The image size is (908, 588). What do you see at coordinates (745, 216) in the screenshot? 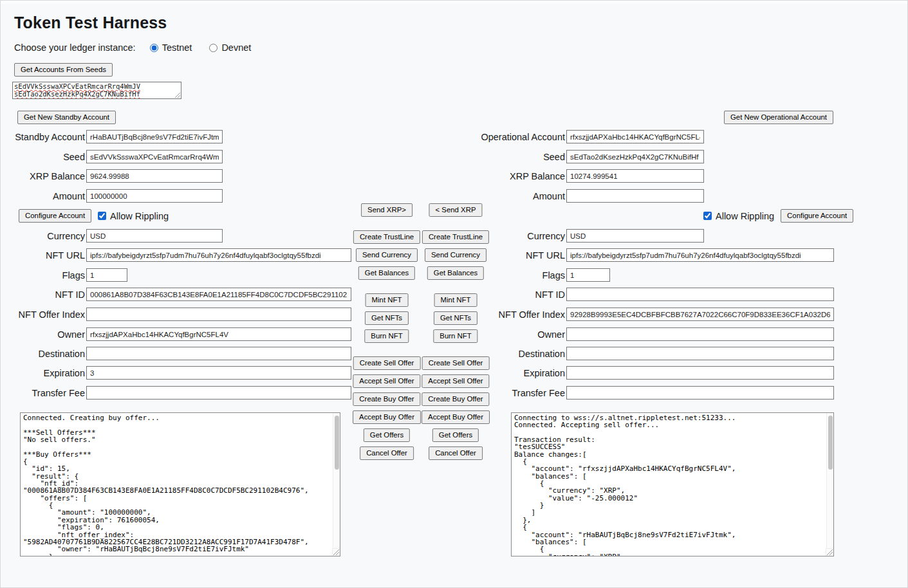
I see `operational-allow-rippling-label: Allow Rippling` at bounding box center [745, 216].